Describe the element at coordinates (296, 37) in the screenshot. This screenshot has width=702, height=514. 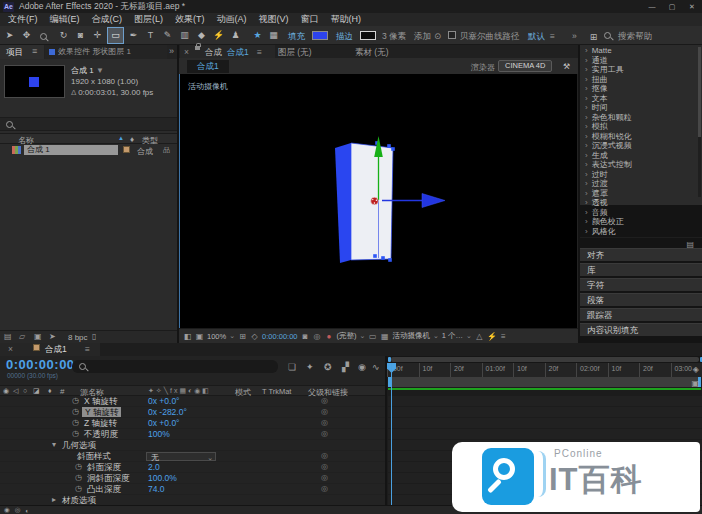
I see `fill-label: 填充` at that location.